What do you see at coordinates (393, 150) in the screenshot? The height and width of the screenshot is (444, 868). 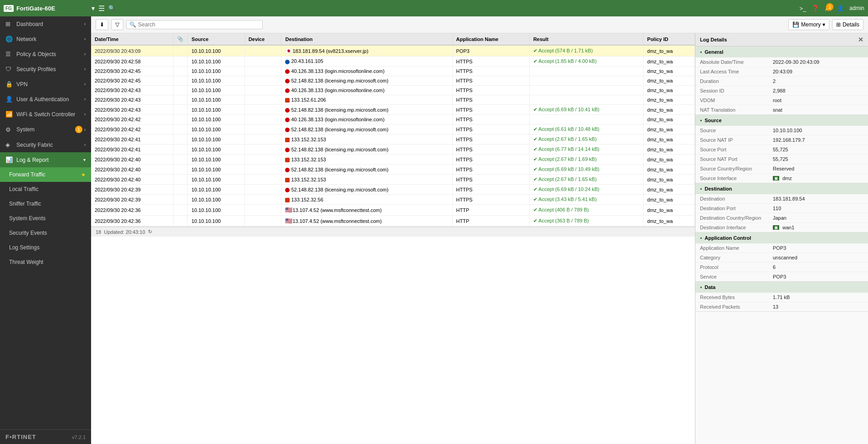 I see `table-row: 2022/09/30 20:42:41 10.10.10.100 52.148.…` at bounding box center [393, 150].